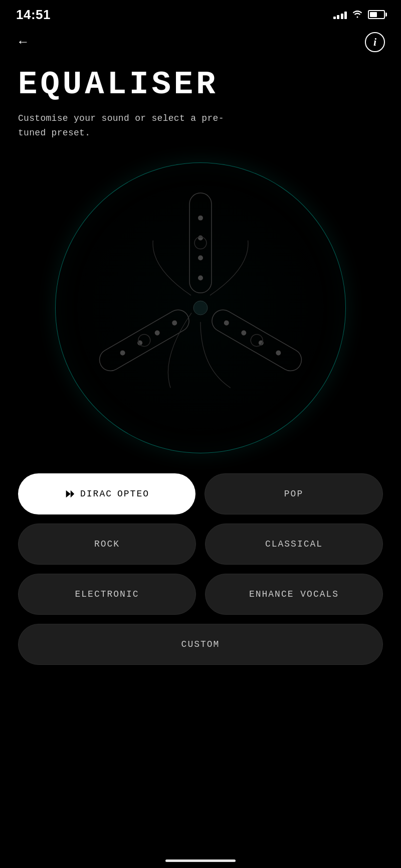  Describe the element at coordinates (23, 42) in the screenshot. I see `back-arrow-icon: ←` at that location.